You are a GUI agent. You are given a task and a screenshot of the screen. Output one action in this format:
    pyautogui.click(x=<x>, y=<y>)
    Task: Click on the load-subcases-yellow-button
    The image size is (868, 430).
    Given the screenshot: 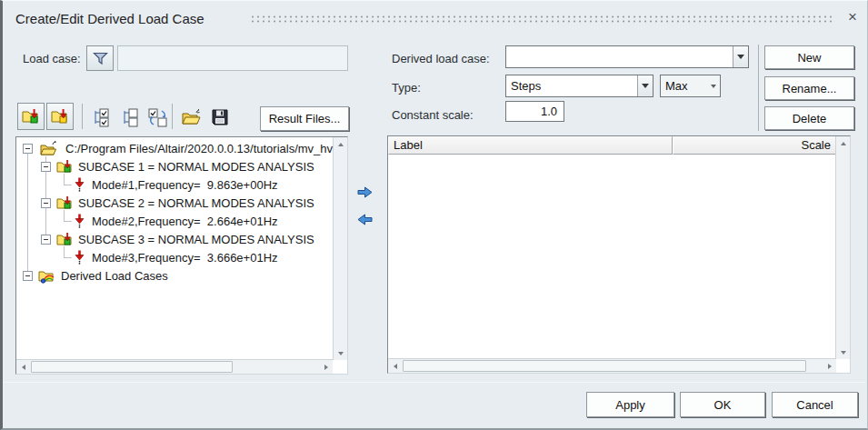 What is the action you would take?
    pyautogui.click(x=60, y=116)
    